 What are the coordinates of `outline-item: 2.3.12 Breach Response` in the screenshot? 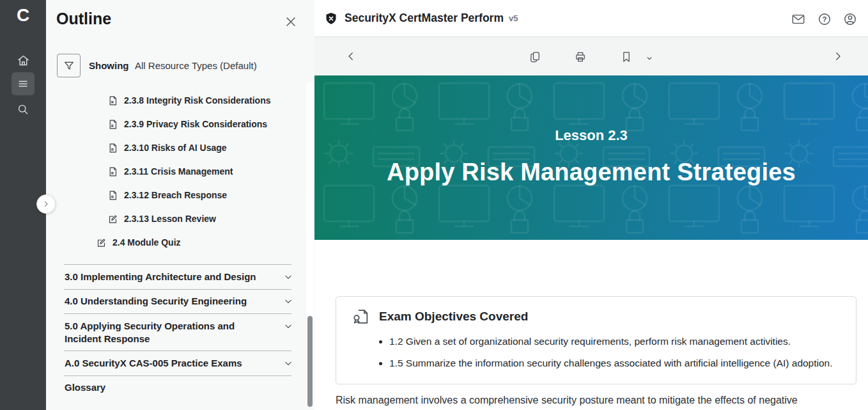 It's located at (167, 195).